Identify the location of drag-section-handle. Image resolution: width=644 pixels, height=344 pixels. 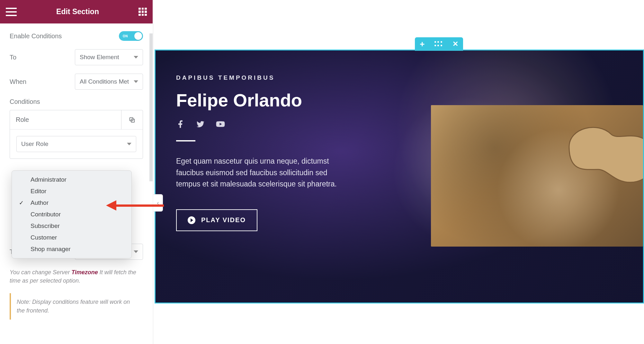
(439, 44).